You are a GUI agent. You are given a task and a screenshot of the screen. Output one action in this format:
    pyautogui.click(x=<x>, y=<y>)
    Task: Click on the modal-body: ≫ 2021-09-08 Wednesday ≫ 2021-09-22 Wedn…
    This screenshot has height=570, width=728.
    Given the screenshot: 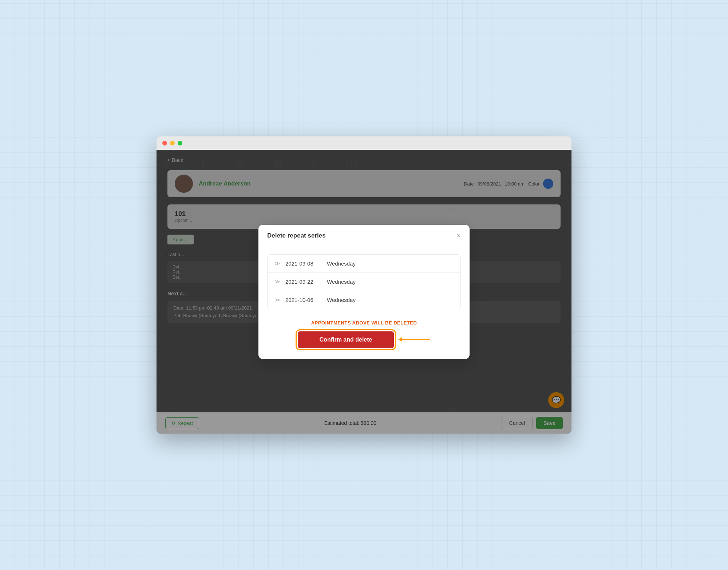 What is the action you would take?
    pyautogui.click(x=364, y=303)
    